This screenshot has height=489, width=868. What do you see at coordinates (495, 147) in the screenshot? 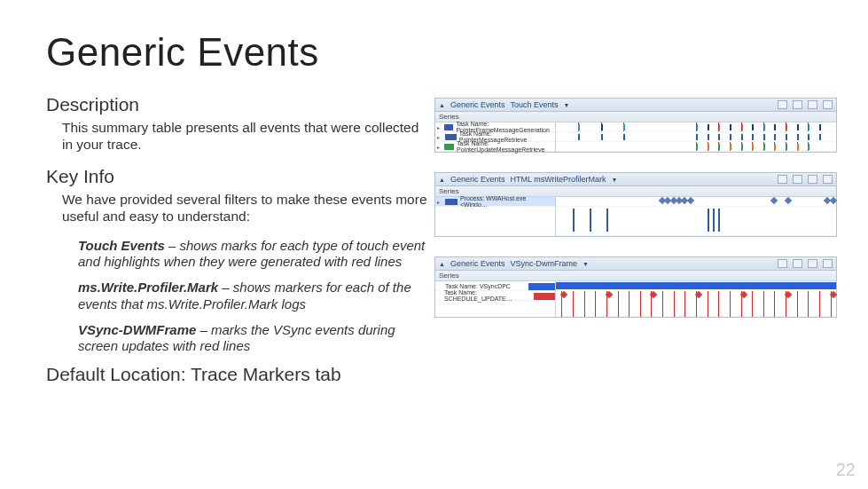
I see `legend-row: ▸Task Name: PointerUpdateMessageRetrieve` at bounding box center [495, 147].